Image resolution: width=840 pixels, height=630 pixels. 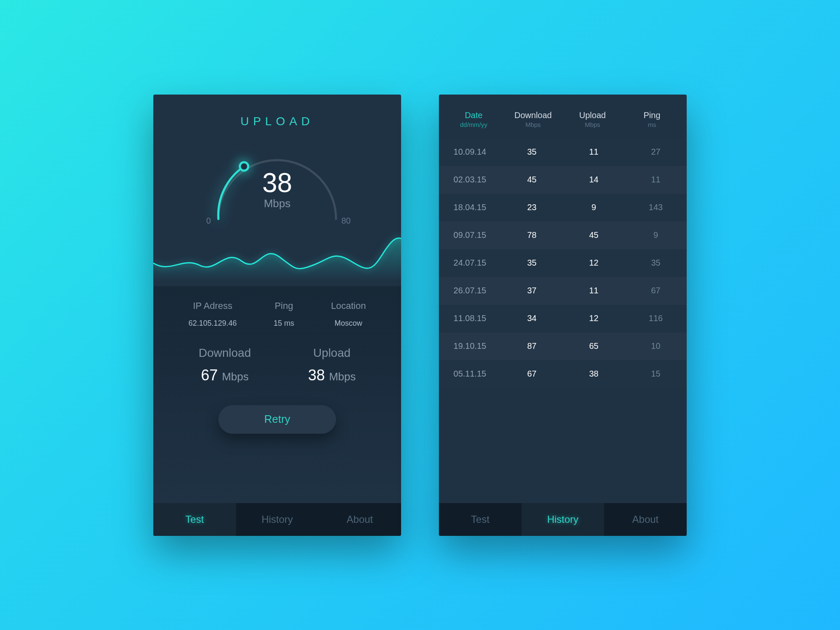 I want to click on cell-ping: 10, so click(x=656, y=346).